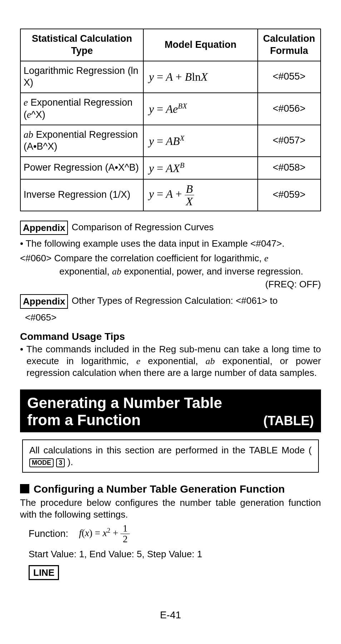  Describe the element at coordinates (289, 45) in the screenshot. I see `th-formula: Calculation Formula` at that location.